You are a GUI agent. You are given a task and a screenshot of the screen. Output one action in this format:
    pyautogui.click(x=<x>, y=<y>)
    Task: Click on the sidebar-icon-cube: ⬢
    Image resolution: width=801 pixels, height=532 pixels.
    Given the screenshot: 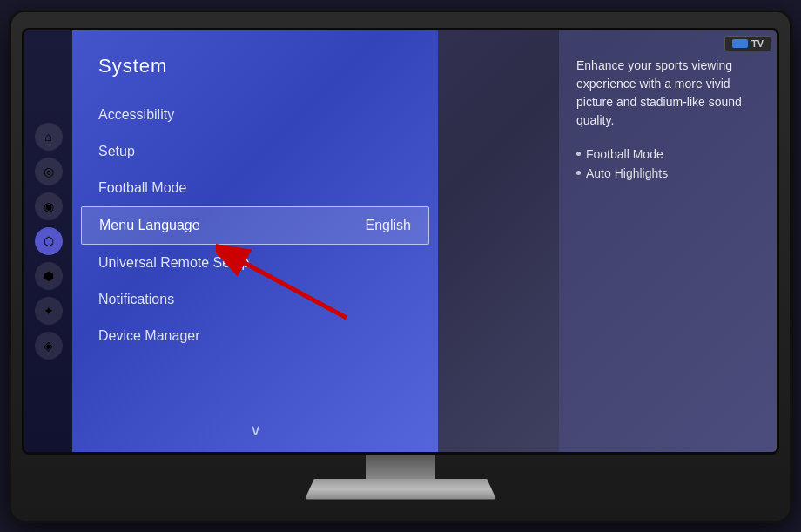 What is the action you would take?
    pyautogui.click(x=49, y=276)
    